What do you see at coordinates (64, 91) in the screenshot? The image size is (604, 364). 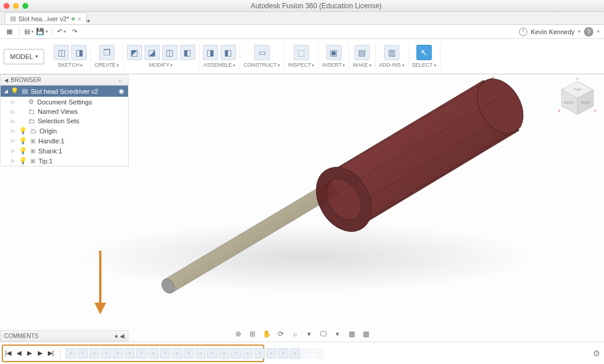 I see `browser-root-node: ◢💡▤ Slot head Scredriver v2 ◉` at bounding box center [64, 91].